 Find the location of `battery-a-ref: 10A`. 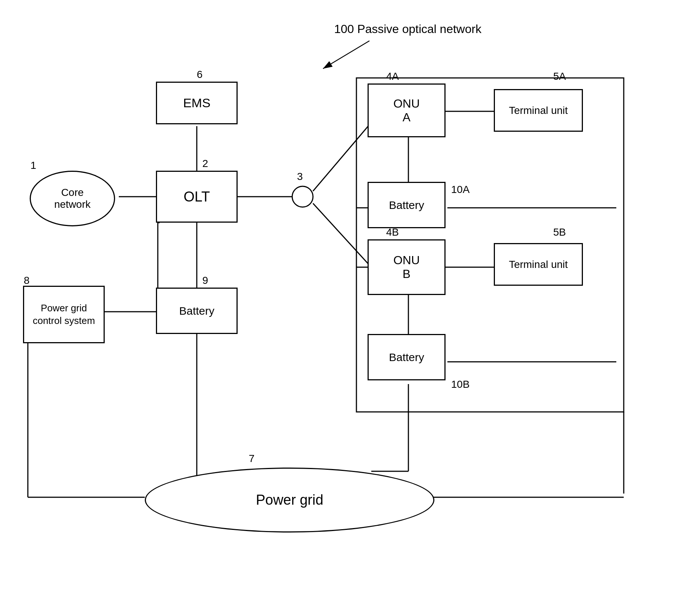

battery-a-ref: 10A is located at coordinates (460, 190).